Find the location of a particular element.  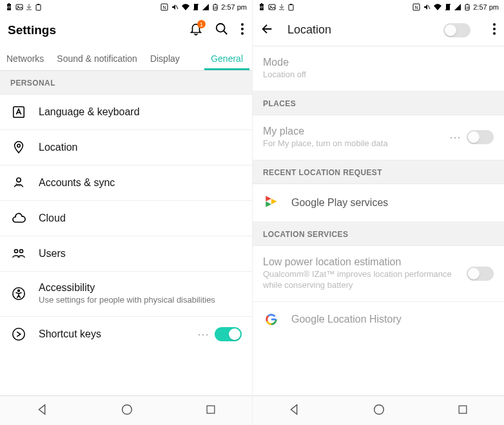

battery-icon: 100 is located at coordinates (262, 7).